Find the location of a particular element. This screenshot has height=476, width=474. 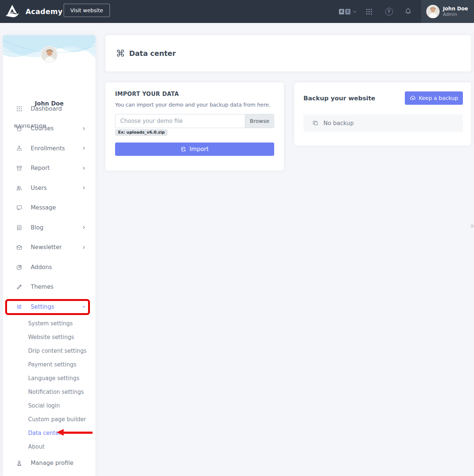

academy-logo-icon is located at coordinates (12, 11).